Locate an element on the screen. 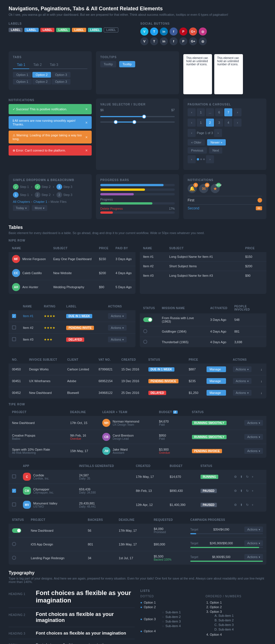  option-tab-1: Option 1 is located at coordinates (22, 75).